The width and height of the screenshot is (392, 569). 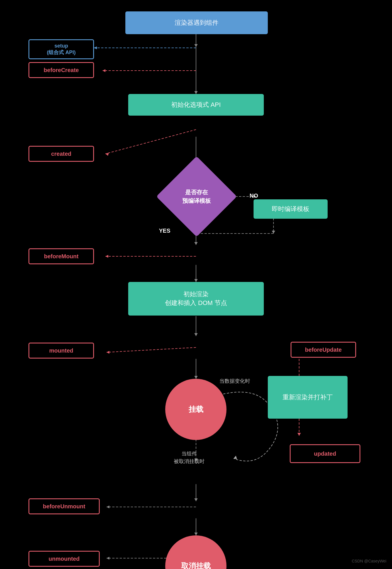 What do you see at coordinates (61, 256) in the screenshot?
I see `before-mount-box: beforeMount` at bounding box center [61, 256].